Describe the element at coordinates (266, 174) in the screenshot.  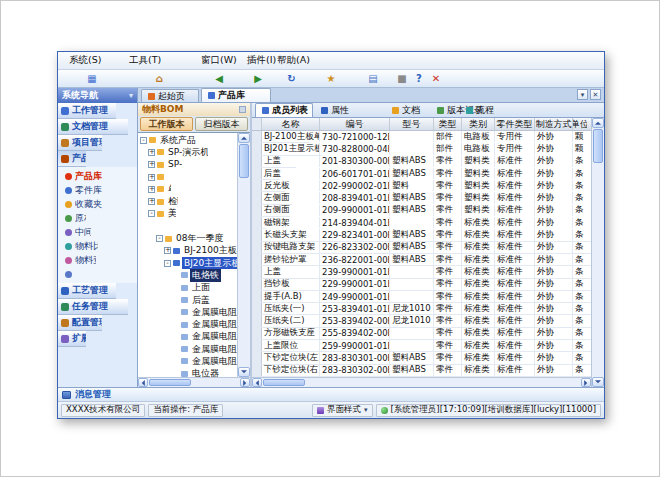
I see `table-row: 后盖 206-601701-01E 塑料ABS 零件 塑料类 标准件 外协 条` at that location.